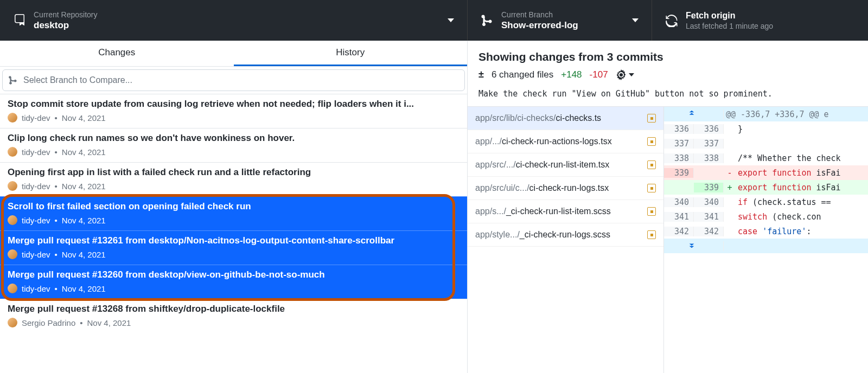 Image resolution: width=868 pixels, height=373 pixels. I want to click on diff-code: if (check.status ==, so click(783, 202).